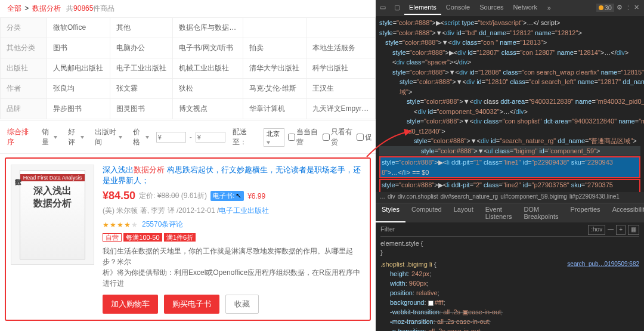 This screenshot has height=331, width=644. Describe the element at coordinates (242, 304) in the screenshot. I see `favorite-button: 收藏` at that location.